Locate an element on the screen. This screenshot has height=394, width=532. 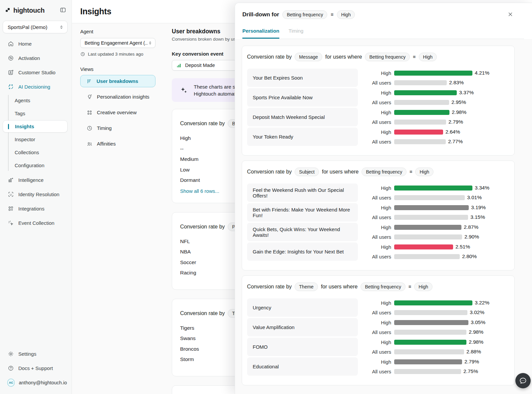
intelligence-icon is located at coordinates (11, 180).